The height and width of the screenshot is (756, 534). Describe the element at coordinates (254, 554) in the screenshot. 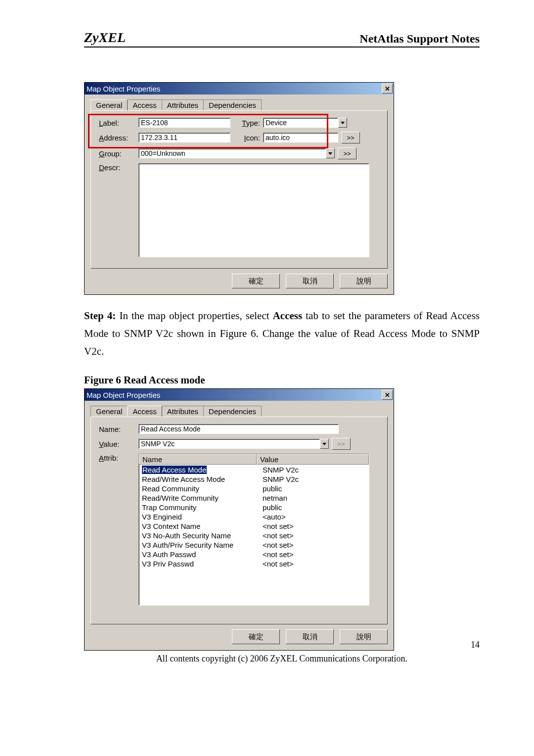

I see `attrib-row: V3 Auth Passwd<not set>` at that location.